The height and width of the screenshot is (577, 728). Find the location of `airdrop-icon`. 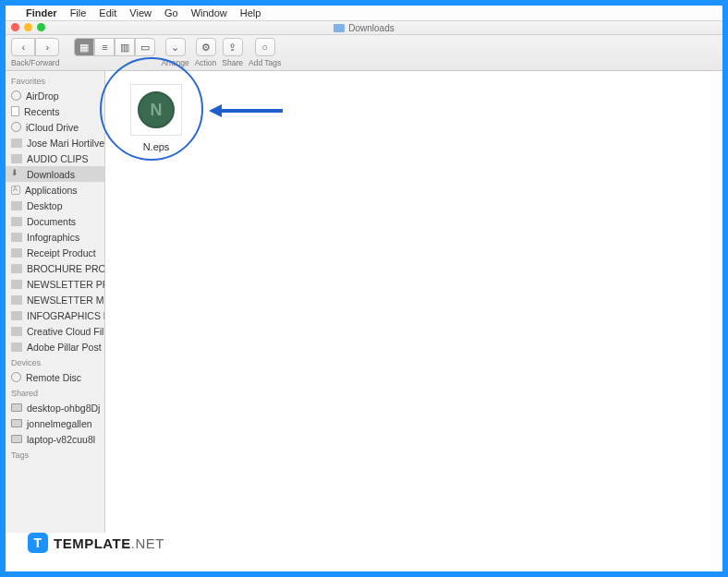

airdrop-icon is located at coordinates (17, 96).